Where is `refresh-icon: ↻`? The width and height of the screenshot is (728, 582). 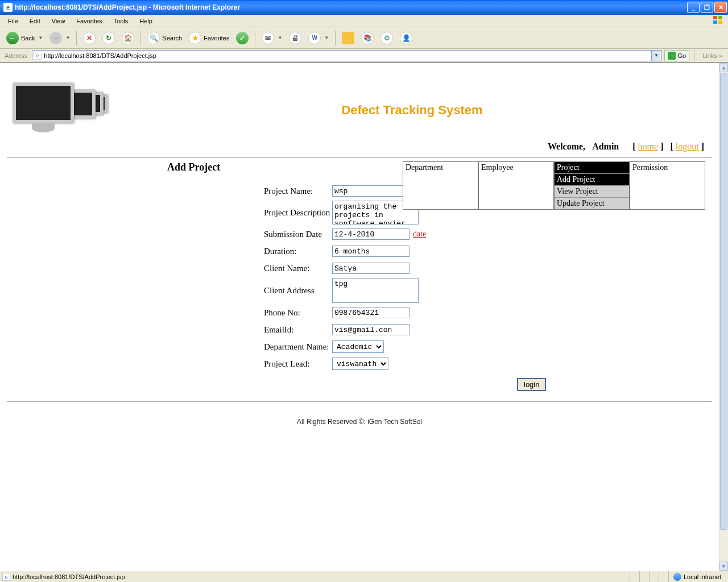 refresh-icon: ↻ is located at coordinates (109, 38).